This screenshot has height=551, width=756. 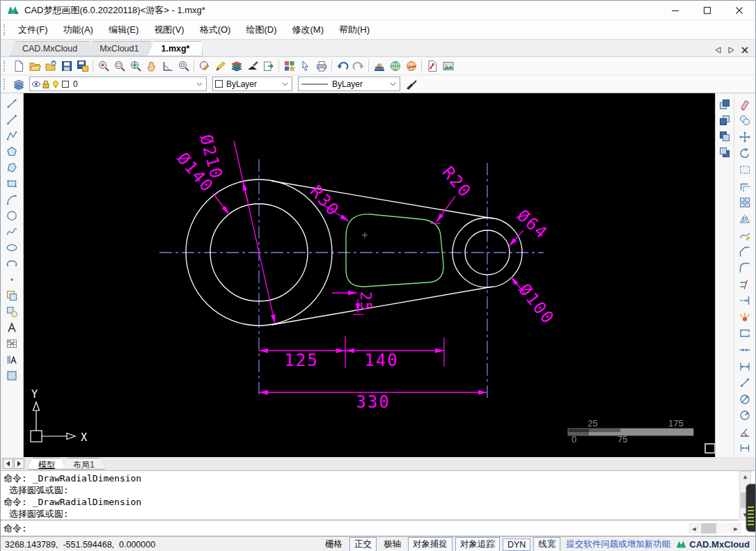 What do you see at coordinates (745, 202) in the screenshot?
I see `array-icon` at bounding box center [745, 202].